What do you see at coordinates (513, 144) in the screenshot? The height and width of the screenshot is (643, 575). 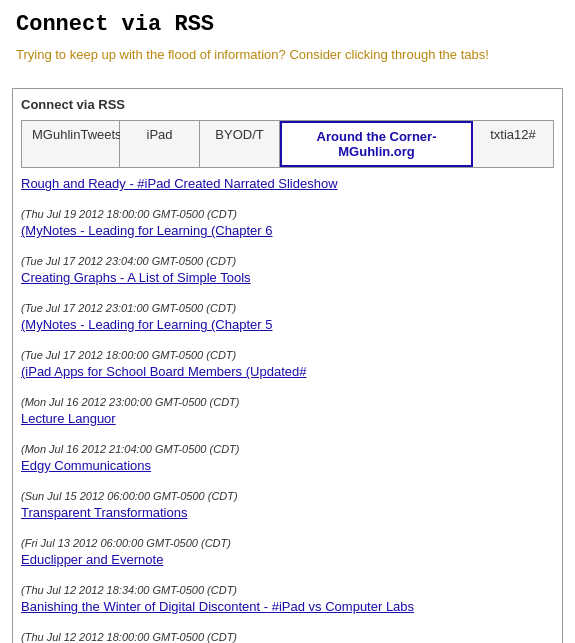 I see `tab-4: txtia12#` at bounding box center [513, 144].